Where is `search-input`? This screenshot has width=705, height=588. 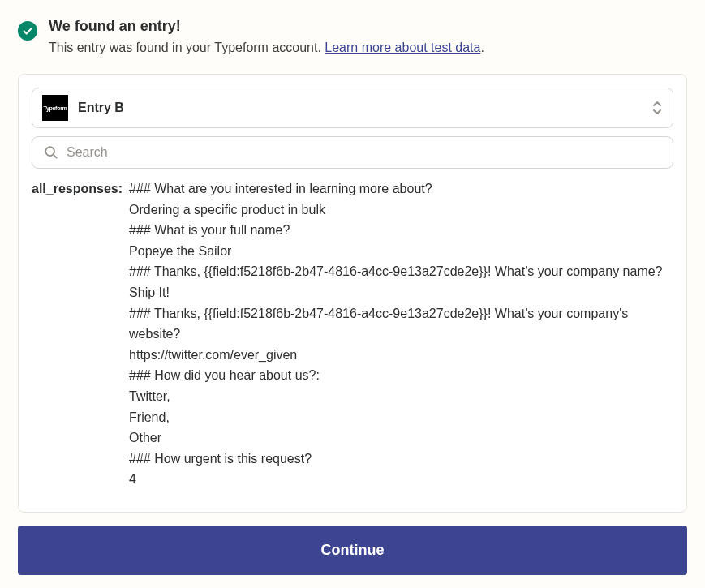 search-input is located at coordinates (363, 152).